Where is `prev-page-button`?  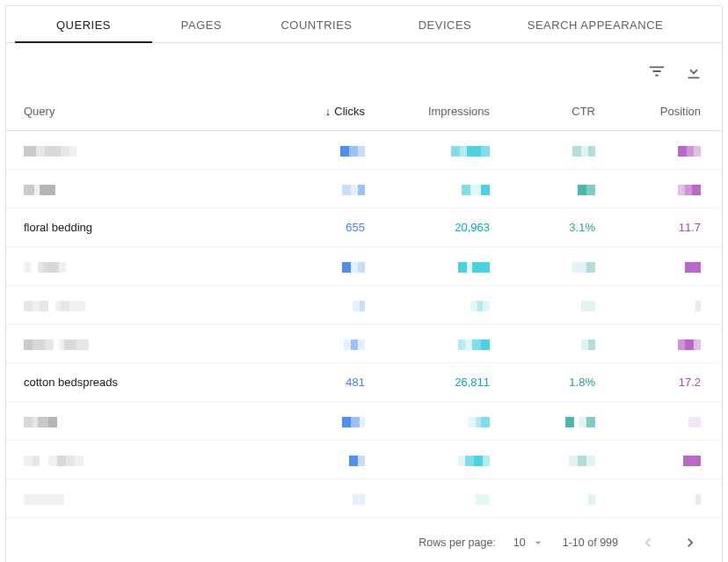
prev-page-button is located at coordinates (648, 543).